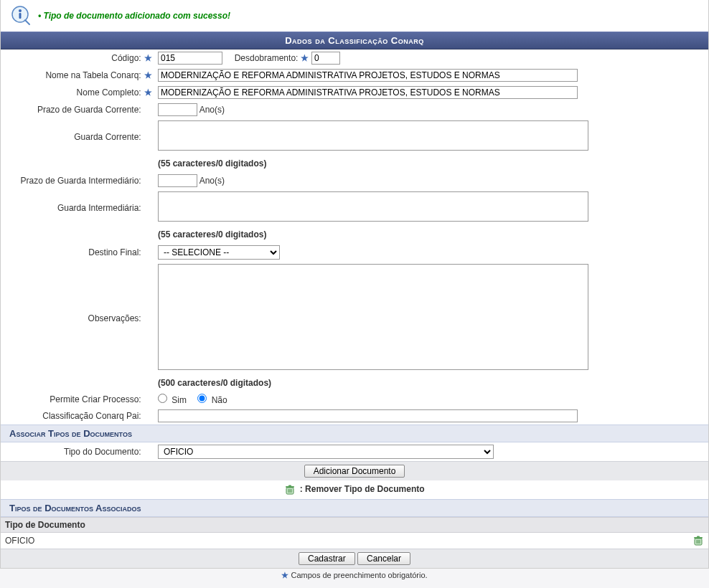  I want to click on button-bar-add-doc: Adicionar Documento, so click(354, 470).